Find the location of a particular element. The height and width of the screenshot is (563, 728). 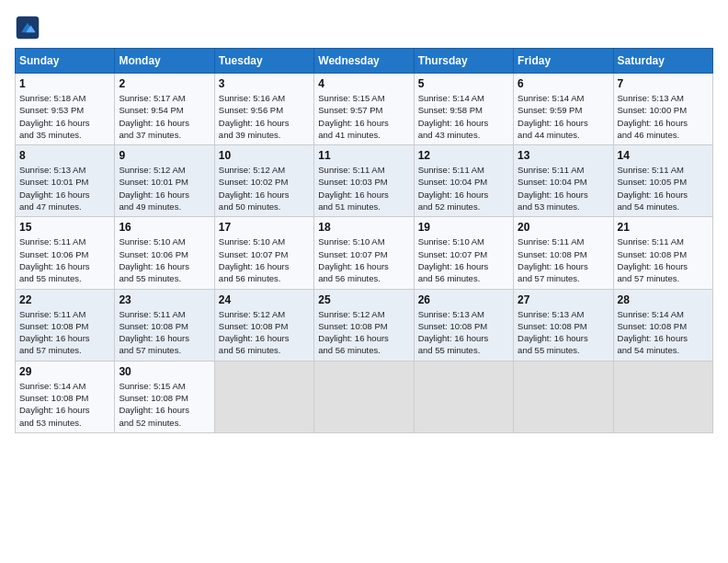

calendar-cell: 9Sunrise: 5:12 AM Sunset: 10:01 PM Dayli… is located at coordinates (165, 181).